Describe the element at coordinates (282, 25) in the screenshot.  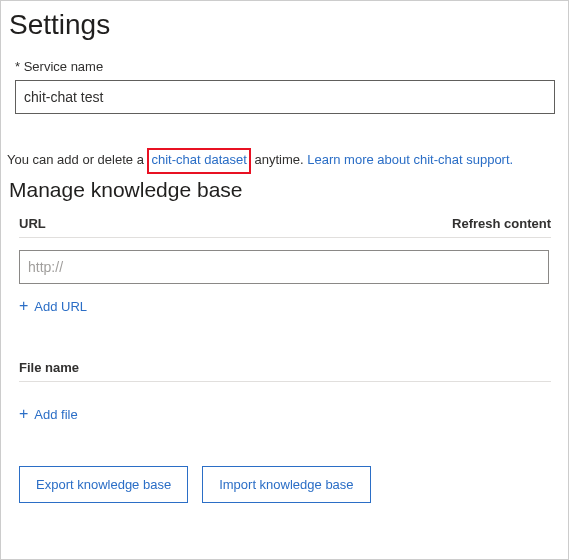
I see `page-title: Settings` at that location.